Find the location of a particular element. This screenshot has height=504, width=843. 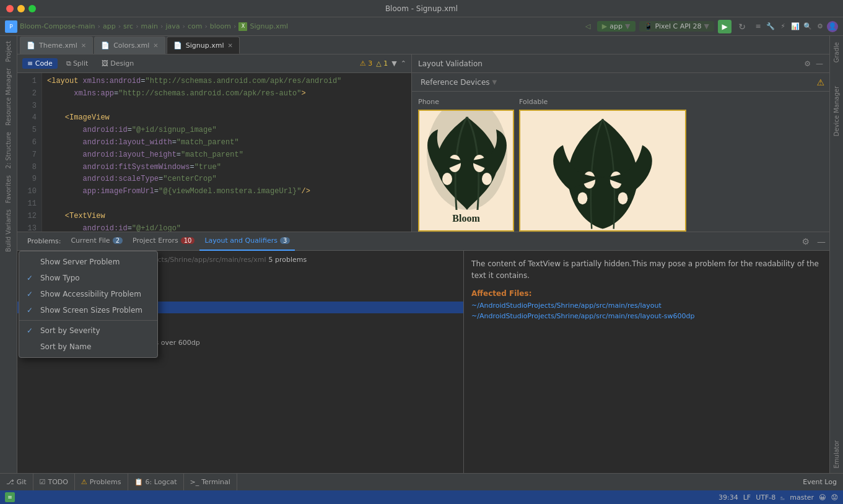

bottom-tab-git: ⎇ Git is located at coordinates (17, 482).